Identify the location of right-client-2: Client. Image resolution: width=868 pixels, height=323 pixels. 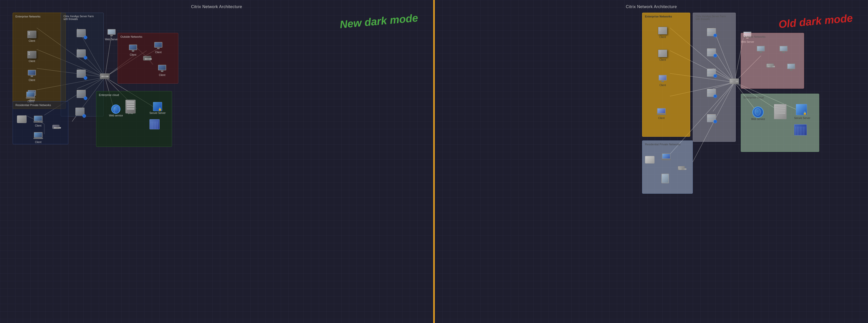
(663, 55).